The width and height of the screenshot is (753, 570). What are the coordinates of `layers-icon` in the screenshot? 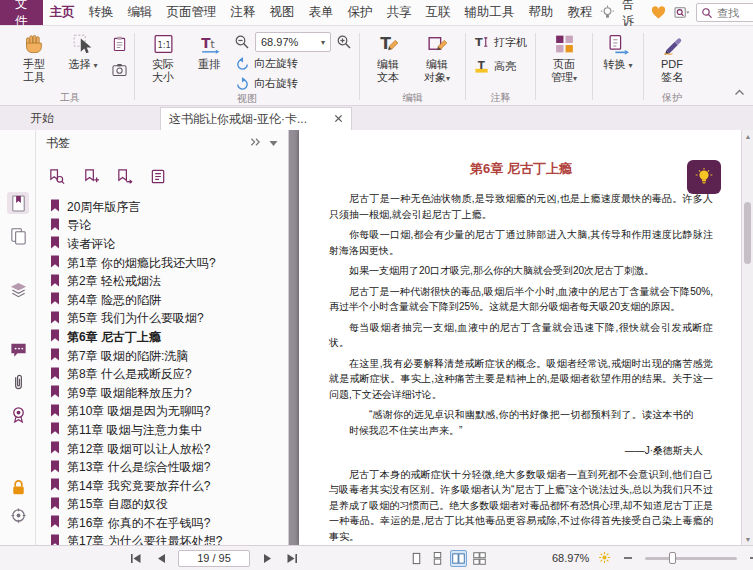 It's located at (18, 290).